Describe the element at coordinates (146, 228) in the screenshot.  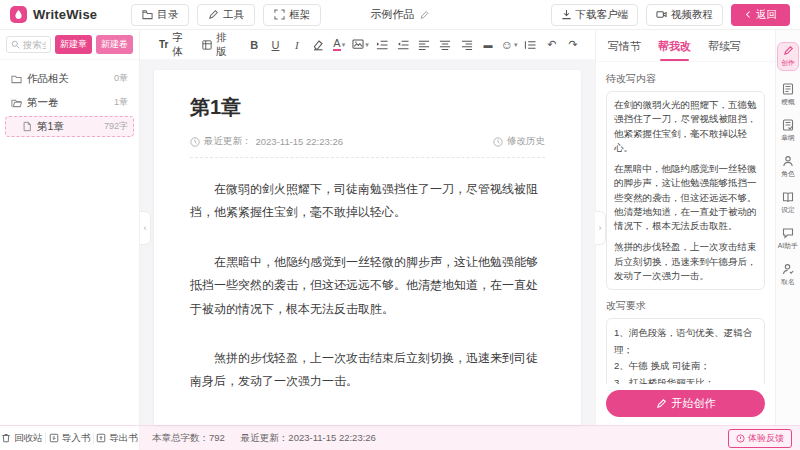
I see `collapse-sidebar-handle: ‹` at that location.